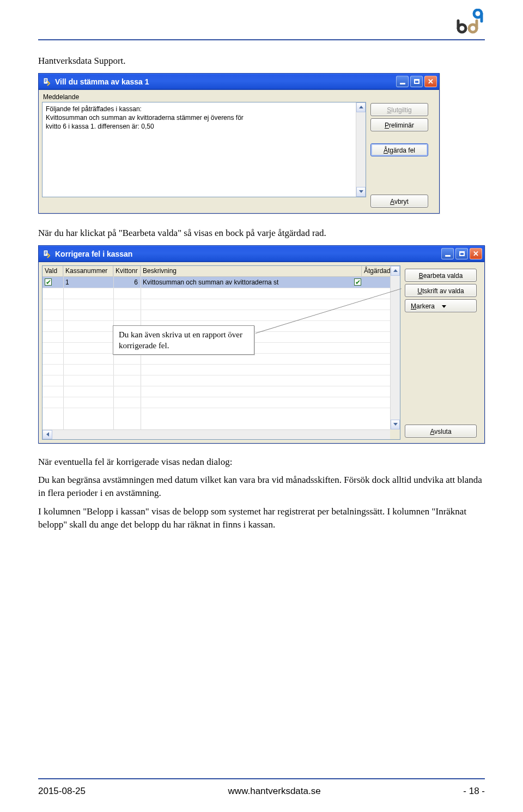  What do you see at coordinates (181, 340) in the screenshot?
I see `callout-text: Du kan även skriva ut en rapport över ko…` at bounding box center [181, 340].